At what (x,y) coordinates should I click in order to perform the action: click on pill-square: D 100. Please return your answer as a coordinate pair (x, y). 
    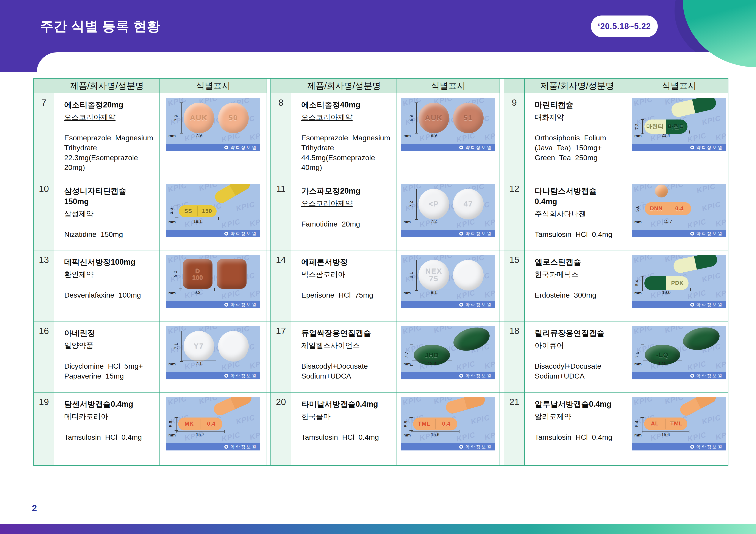
    Looking at the image, I should click on (198, 274).